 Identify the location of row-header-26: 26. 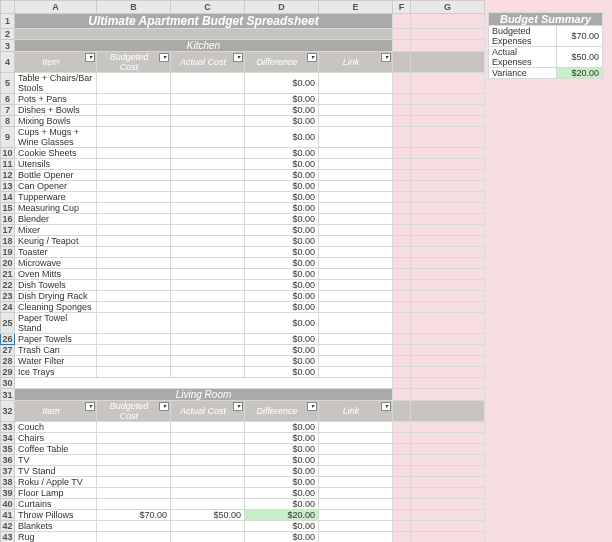
(8, 340).